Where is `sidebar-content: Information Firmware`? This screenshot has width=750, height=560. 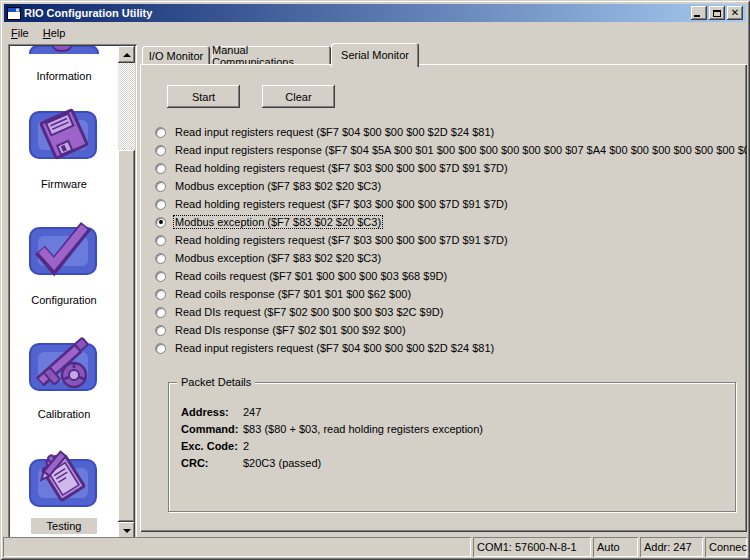
sidebar-content: Information Firmware is located at coordinates (64, 292).